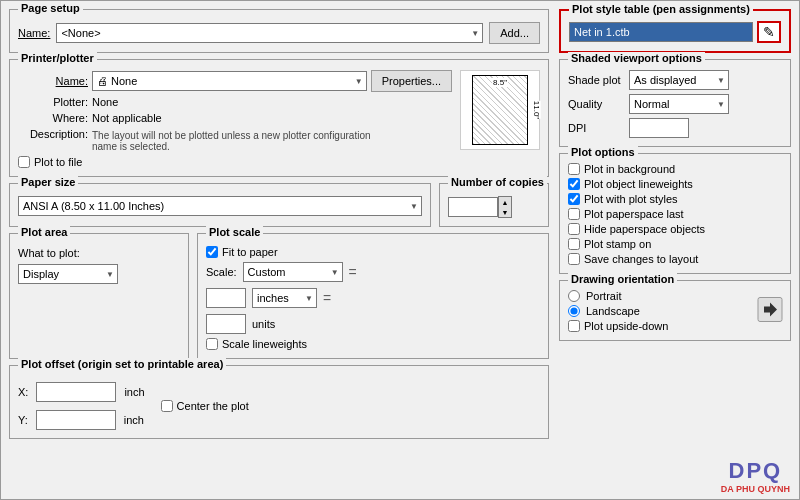 The image size is (800, 500). Describe the element at coordinates (235, 81) in the screenshot. I see `printer-name-row: Name: 🖨 None Properties...` at that location.